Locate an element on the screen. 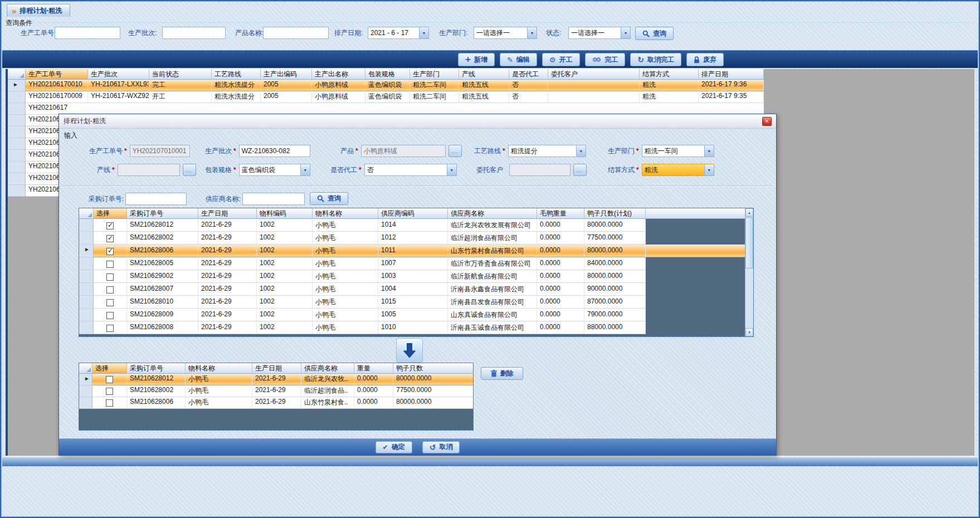 This screenshot has height=518, width=980. scrollbar-thumb is located at coordinates (749, 243).